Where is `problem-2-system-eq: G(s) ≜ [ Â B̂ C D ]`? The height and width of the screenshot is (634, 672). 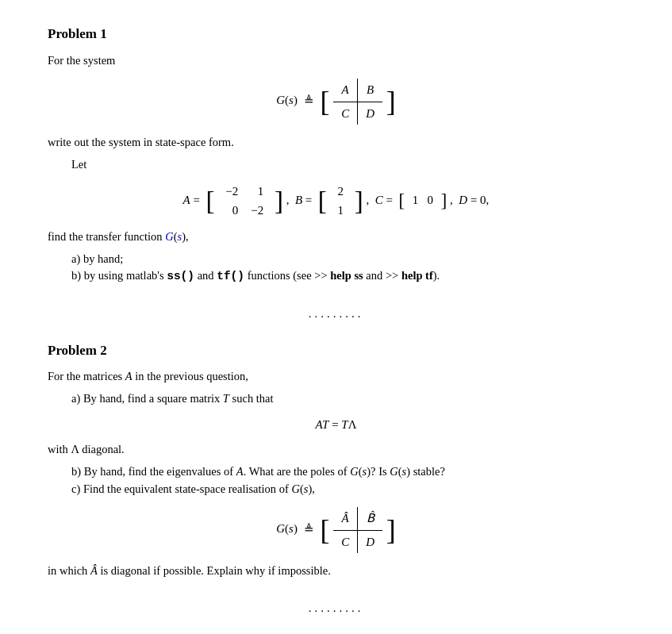 problem-2-system-eq: G(s) ≜ [ Â B̂ C D ] is located at coordinates (336, 530).